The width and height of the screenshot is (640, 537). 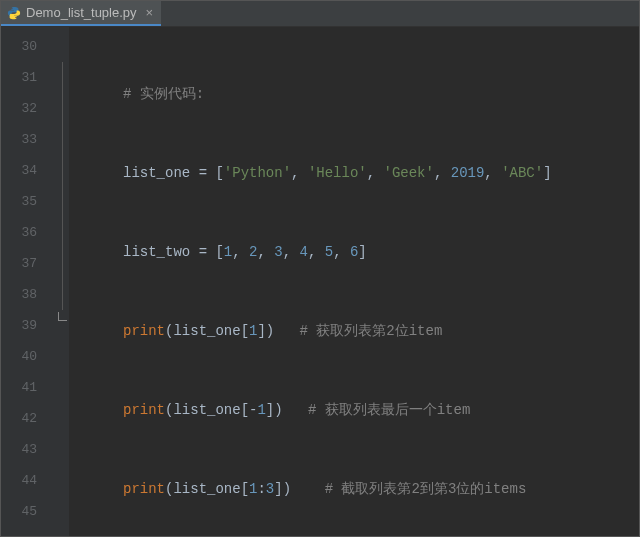 What do you see at coordinates (320, 14) in the screenshot?
I see `tab-bar: Demo_list_tuple.py ×` at bounding box center [320, 14].